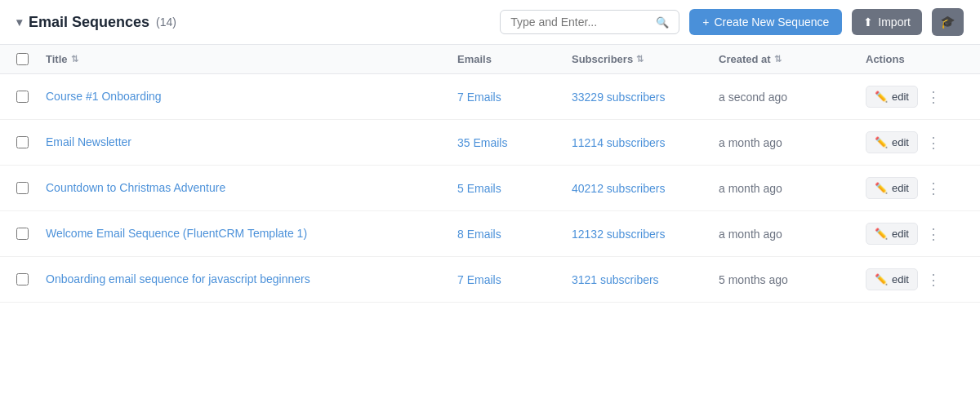 The width and height of the screenshot is (980, 416). What do you see at coordinates (894, 22) in the screenshot?
I see `import-label: Import` at bounding box center [894, 22].